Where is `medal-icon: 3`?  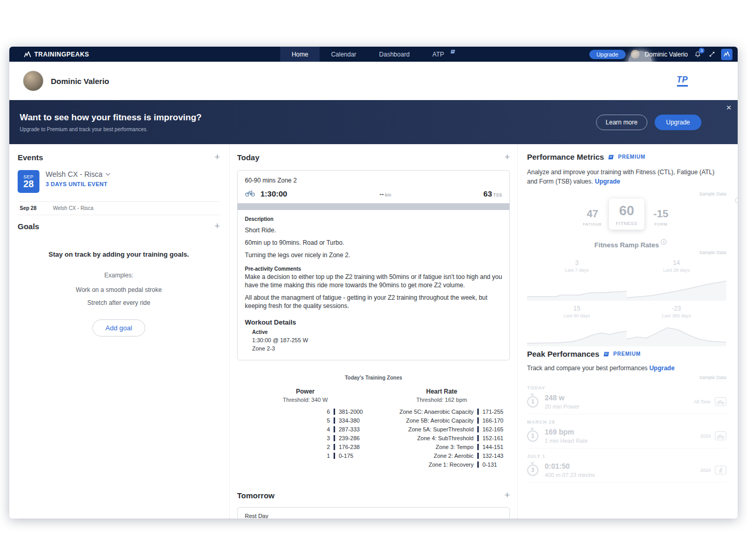 medal-icon: 3 is located at coordinates (533, 470).